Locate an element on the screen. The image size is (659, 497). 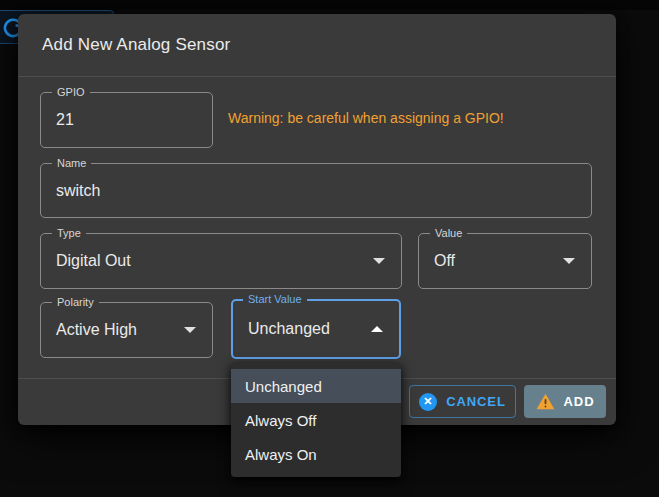
menu-item-always-off: Always Off is located at coordinates (316, 420).